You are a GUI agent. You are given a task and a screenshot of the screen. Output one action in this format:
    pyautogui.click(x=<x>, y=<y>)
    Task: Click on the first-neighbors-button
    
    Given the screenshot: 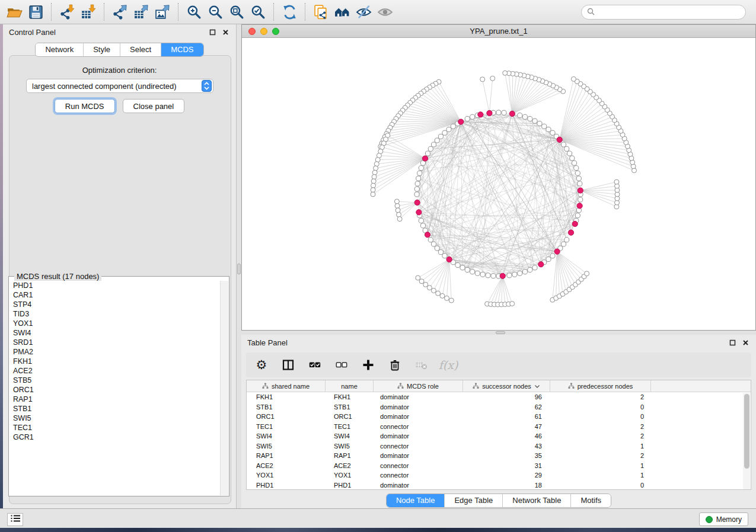 What is the action you would take?
    pyautogui.click(x=342, y=12)
    